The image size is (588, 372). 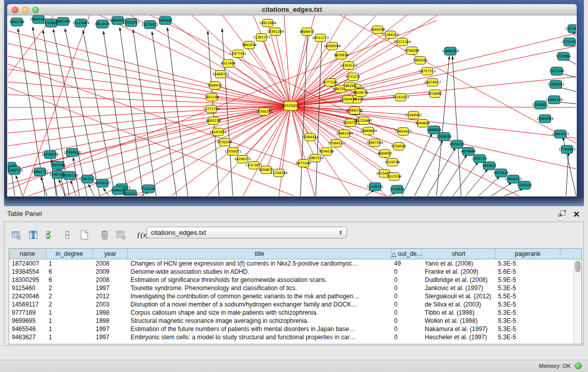 What do you see at coordinates (567, 149) in the screenshot?
I see `graph-node: 17704003` at bounding box center [567, 149].